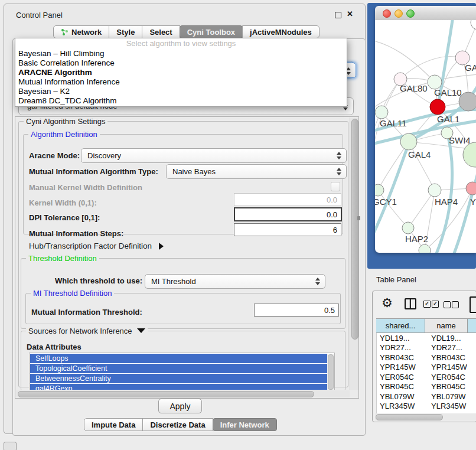  What do you see at coordinates (182, 371) in the screenshot?
I see `data-attributes-list: SelfLoopsTopologicalCoefficientBetweenne…` at bounding box center [182, 371].